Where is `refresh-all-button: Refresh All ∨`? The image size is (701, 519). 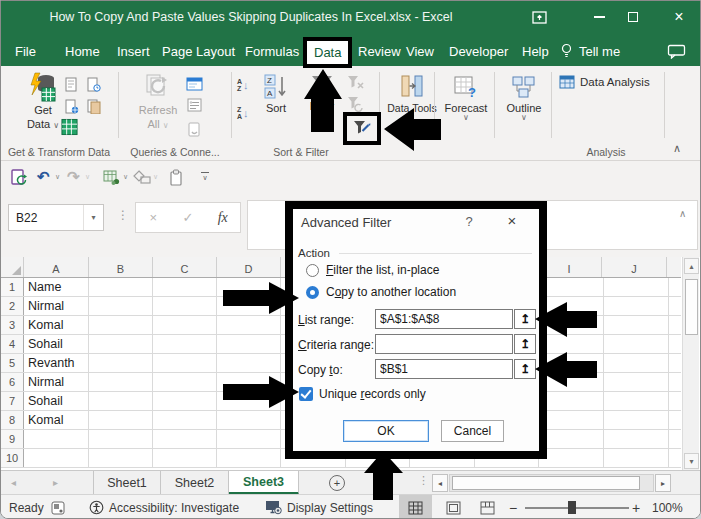
refresh-all-button: Refresh All ∨ is located at coordinates (158, 101).